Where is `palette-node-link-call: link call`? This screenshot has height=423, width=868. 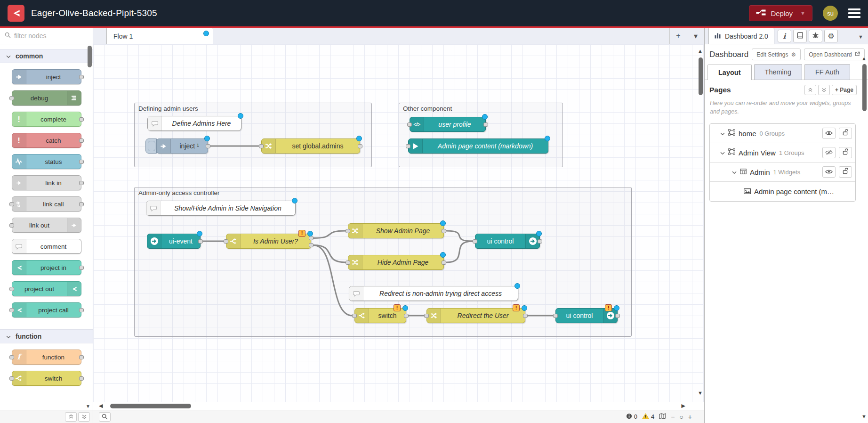 palette-node-link-call: link call is located at coordinates (47, 204).